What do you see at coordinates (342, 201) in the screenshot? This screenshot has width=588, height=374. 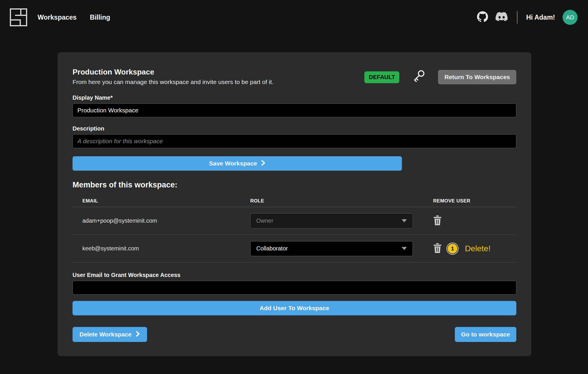 I see `column-header-role: ROLE` at bounding box center [342, 201].